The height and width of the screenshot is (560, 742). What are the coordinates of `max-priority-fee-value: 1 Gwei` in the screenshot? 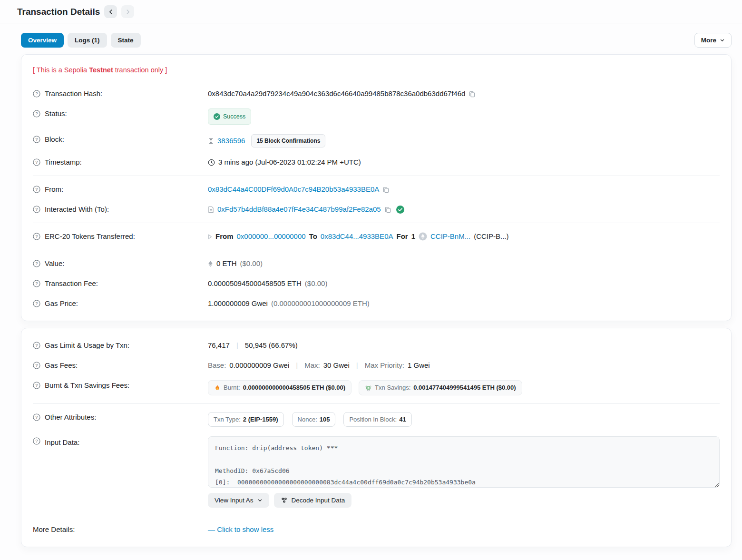 It's located at (419, 365).